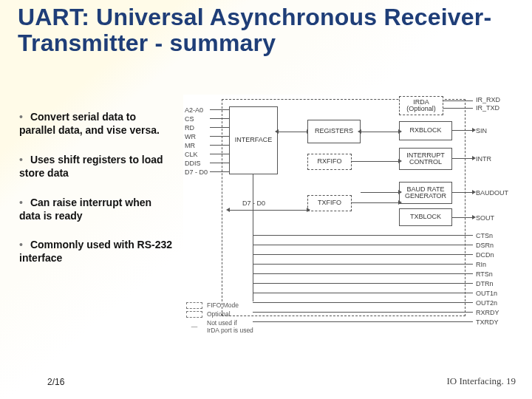 This screenshot has height=399, width=532. What do you see at coordinates (482, 131) in the screenshot?
I see `pin-label: SIN` at bounding box center [482, 131].